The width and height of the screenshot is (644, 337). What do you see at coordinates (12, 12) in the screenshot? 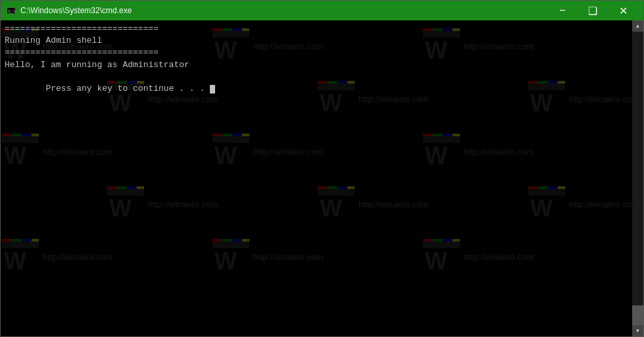
I see `svg-text: C:\` at bounding box center [12, 12].